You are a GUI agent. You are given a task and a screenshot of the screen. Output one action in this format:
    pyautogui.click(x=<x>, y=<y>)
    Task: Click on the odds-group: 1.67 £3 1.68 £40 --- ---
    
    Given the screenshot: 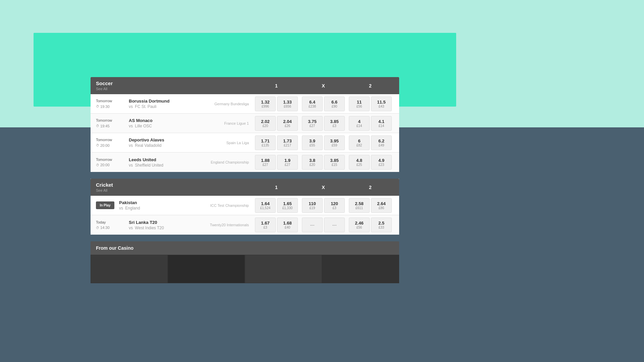 What is the action you would take?
    pyautogui.click(x=323, y=225)
    